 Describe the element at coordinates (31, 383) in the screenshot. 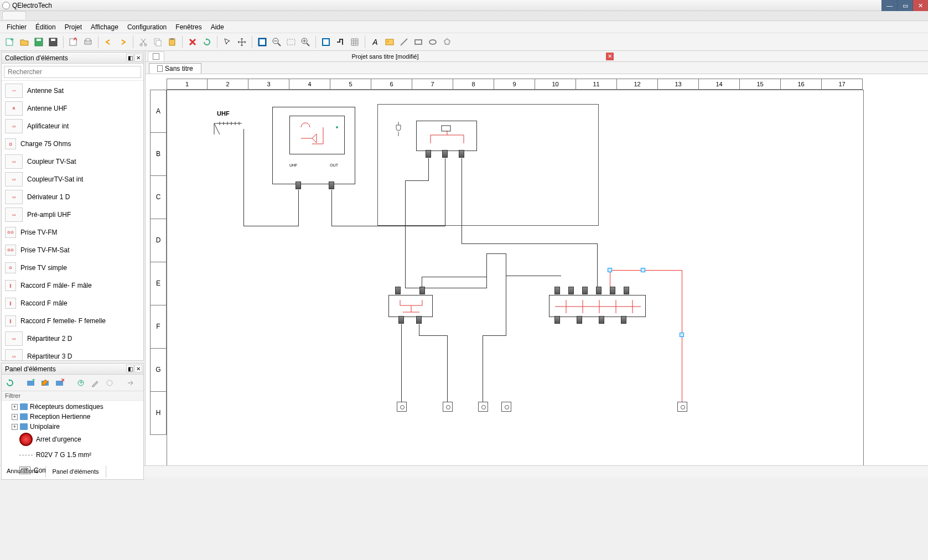

I see `new-category-button: +` at that location.